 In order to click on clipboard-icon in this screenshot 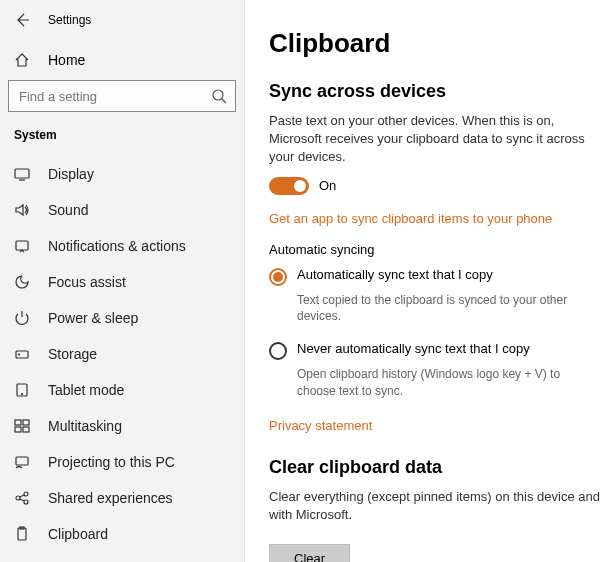, I will do `click(23, 534)`.